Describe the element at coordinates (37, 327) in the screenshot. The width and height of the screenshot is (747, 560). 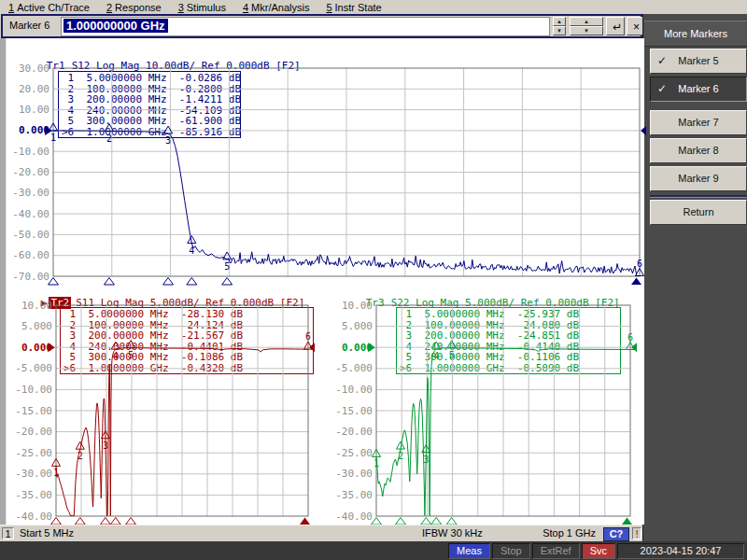
I see `tr2-ytick: 5.000` at that location.